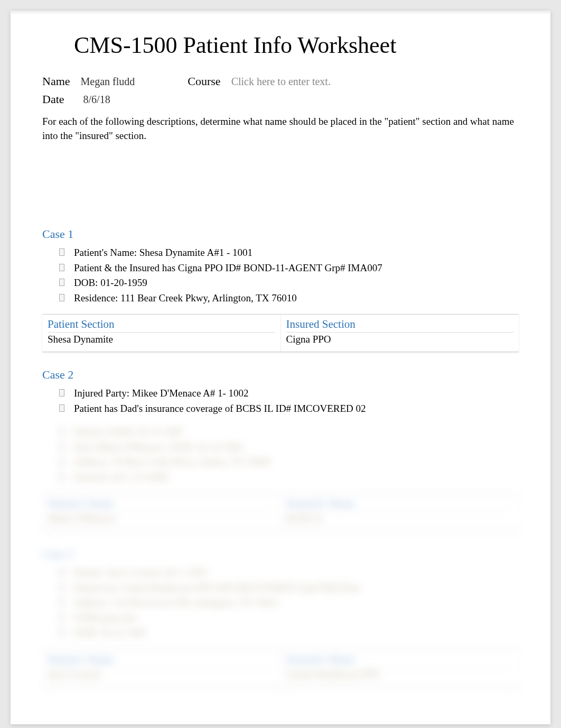 The width and height of the screenshot is (561, 728). Describe the element at coordinates (289, 283) in the screenshot. I see `list-item: DOB: 01-20-1959` at that location.